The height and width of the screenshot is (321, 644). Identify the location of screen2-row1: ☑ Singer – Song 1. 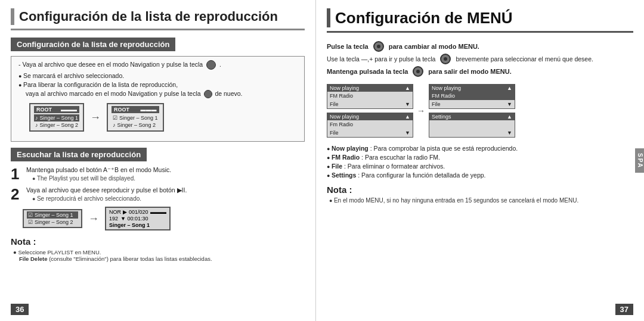
(135, 118).